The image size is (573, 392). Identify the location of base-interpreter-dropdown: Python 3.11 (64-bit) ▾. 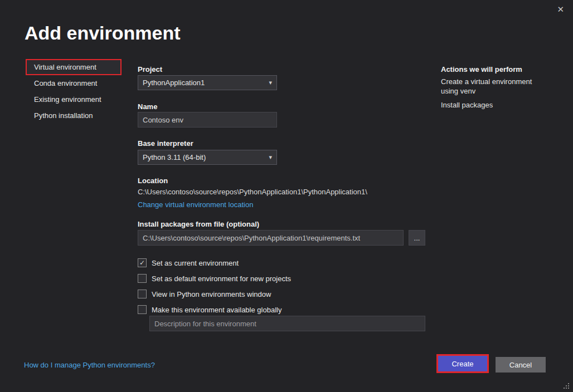
(207, 157).